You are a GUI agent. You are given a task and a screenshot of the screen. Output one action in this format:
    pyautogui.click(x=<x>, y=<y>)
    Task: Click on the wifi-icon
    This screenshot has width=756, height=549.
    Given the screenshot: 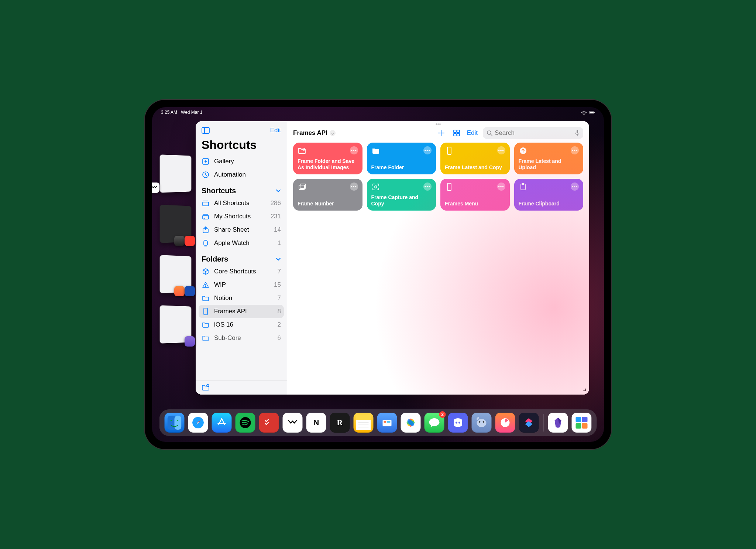 What is the action you would take?
    pyautogui.click(x=584, y=112)
    